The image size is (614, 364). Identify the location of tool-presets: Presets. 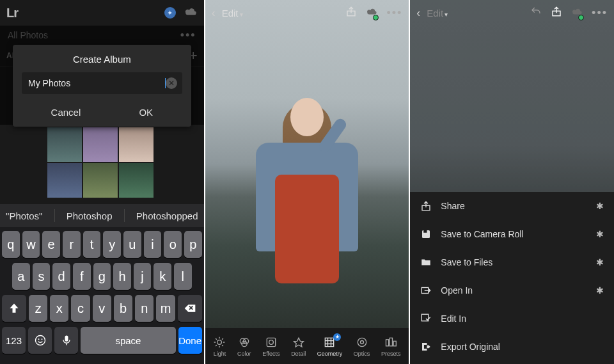
(391, 347).